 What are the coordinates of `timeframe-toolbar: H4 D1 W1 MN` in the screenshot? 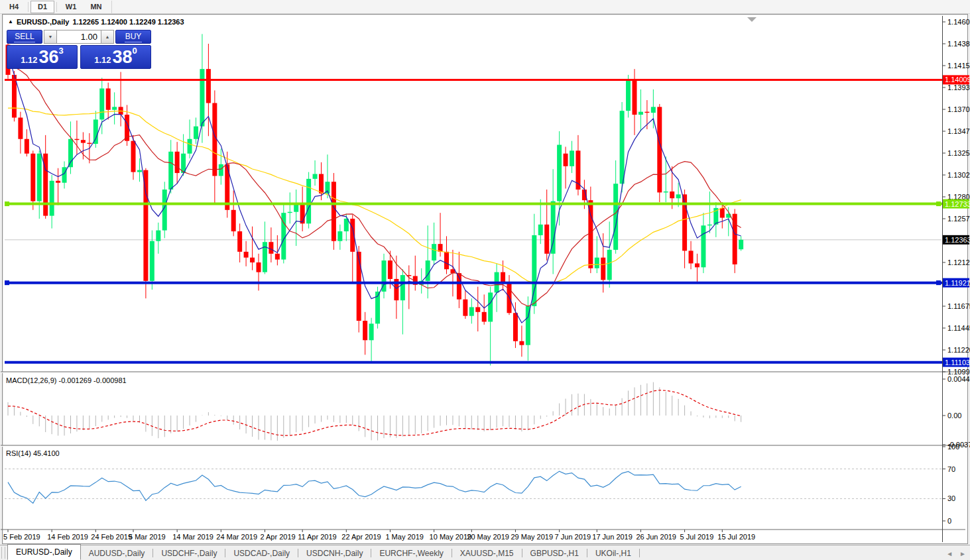 It's located at (485, 7).